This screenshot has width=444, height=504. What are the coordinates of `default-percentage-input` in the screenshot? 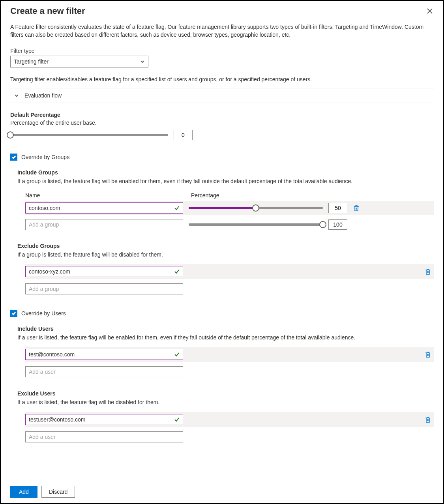 It's located at (183, 135).